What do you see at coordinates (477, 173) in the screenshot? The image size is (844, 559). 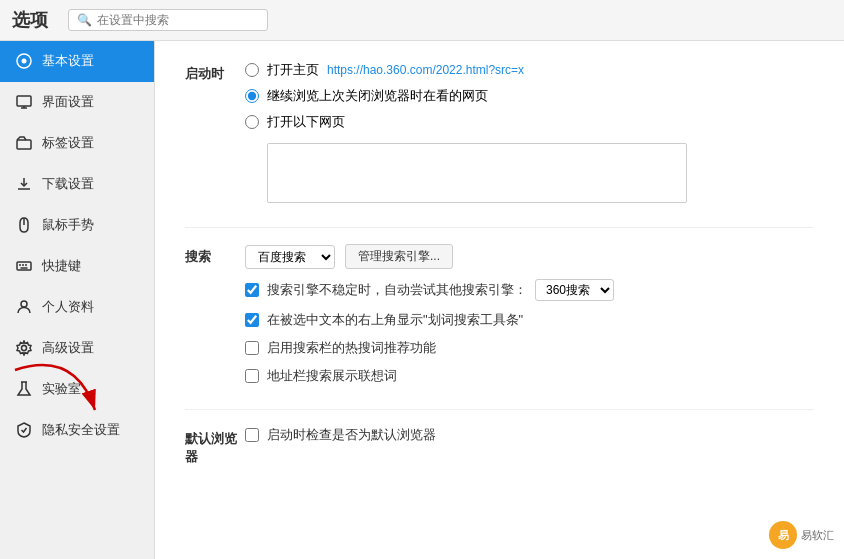 I see `open-pages-textarea` at bounding box center [477, 173].